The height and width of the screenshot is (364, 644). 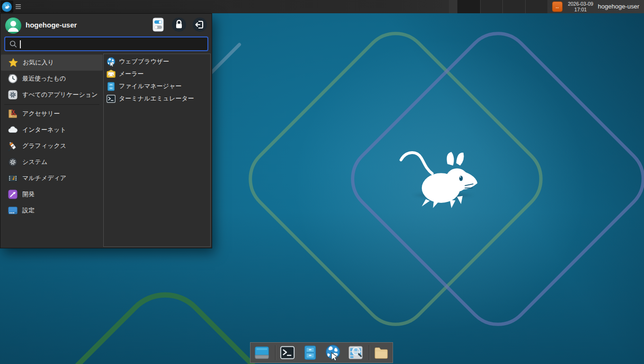 What do you see at coordinates (52, 79) in the screenshot?
I see `category-recently-used: 最近使ったもの` at bounding box center [52, 79].